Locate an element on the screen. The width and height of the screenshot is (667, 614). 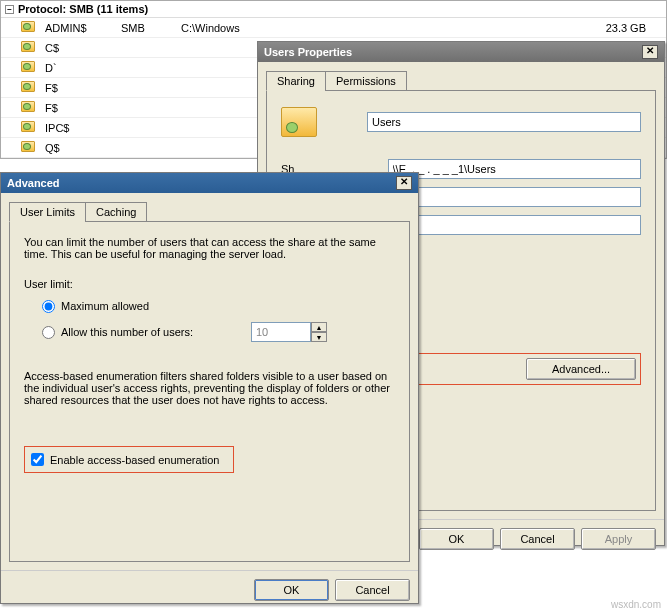
spin-up-icon: ▲ is located at coordinates (319, 327).